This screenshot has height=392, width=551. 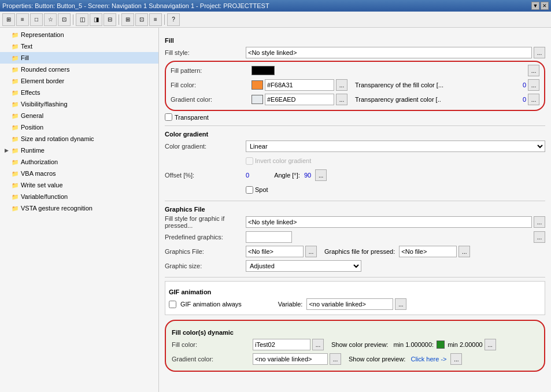 What do you see at coordinates (205, 146) in the screenshot?
I see `color-gradient-label: Color gradient:` at bounding box center [205, 146].